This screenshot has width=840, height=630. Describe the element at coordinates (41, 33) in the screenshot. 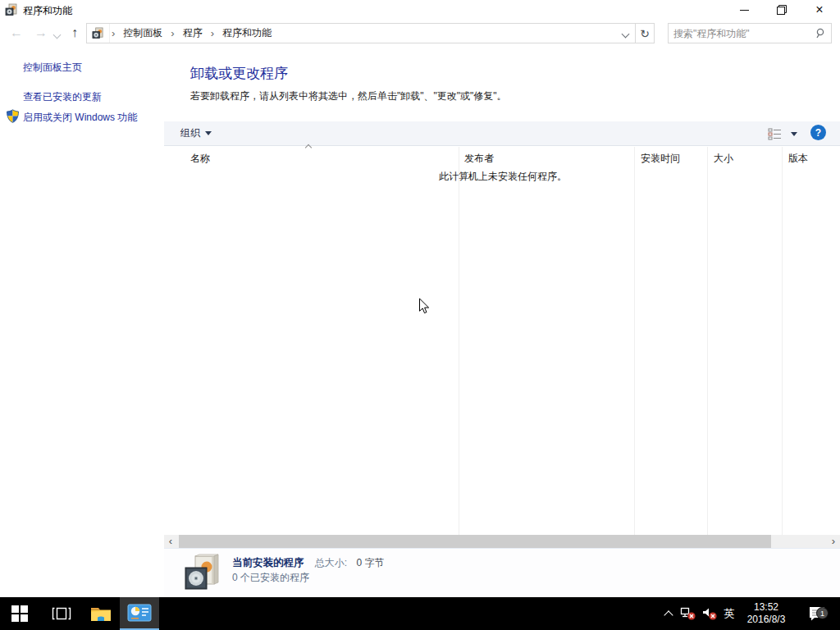

I see `forward-icon: →` at that location.